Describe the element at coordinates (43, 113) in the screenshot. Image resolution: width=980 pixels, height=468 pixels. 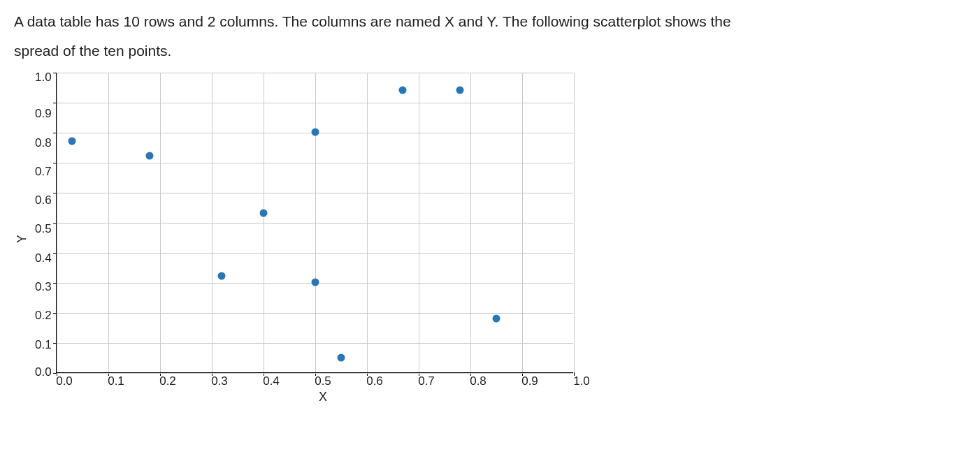
I see `y-tick-label: 0.9` at that location.